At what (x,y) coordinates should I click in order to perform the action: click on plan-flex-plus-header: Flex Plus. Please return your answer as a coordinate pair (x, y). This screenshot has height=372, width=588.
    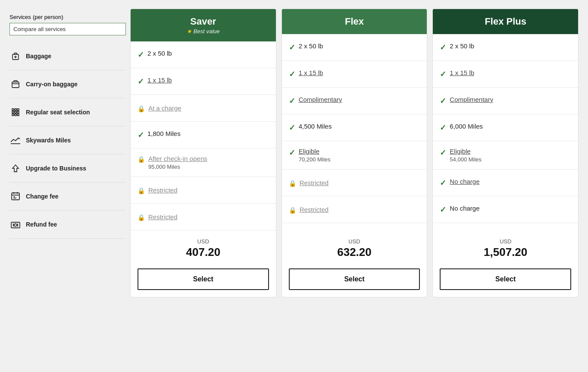
    Looking at the image, I should click on (505, 22).